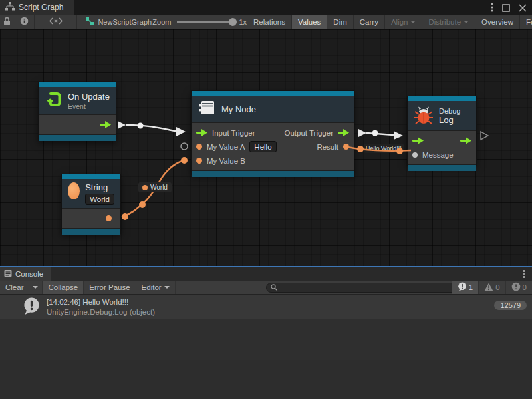 Image resolution: width=532 pixels, height=399 pixels. What do you see at coordinates (74, 191) in the screenshot?
I see `string-literal-icon` at bounding box center [74, 191].